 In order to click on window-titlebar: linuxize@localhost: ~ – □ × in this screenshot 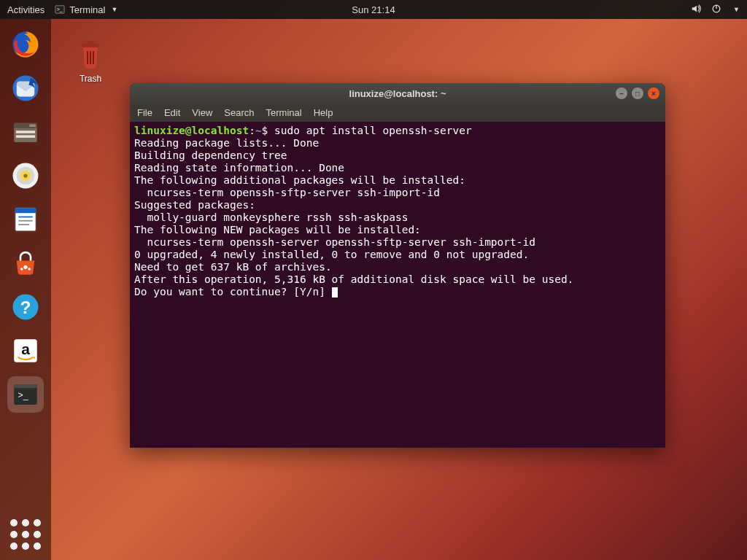, I will do `click(398, 93)`.